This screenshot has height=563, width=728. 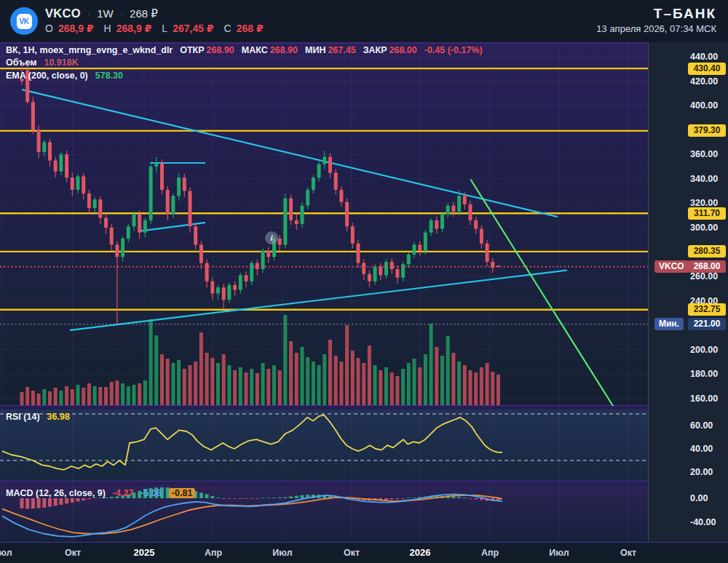 I want to click on close-value: 268 ₽, so click(x=250, y=28).